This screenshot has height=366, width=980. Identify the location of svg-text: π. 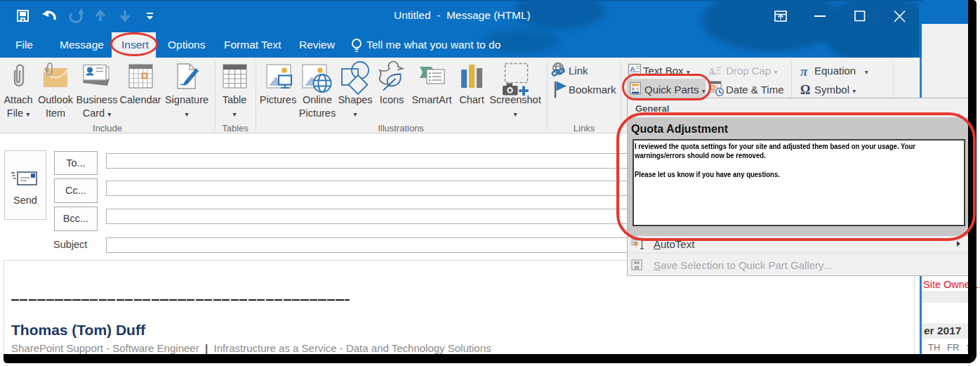
(804, 72).